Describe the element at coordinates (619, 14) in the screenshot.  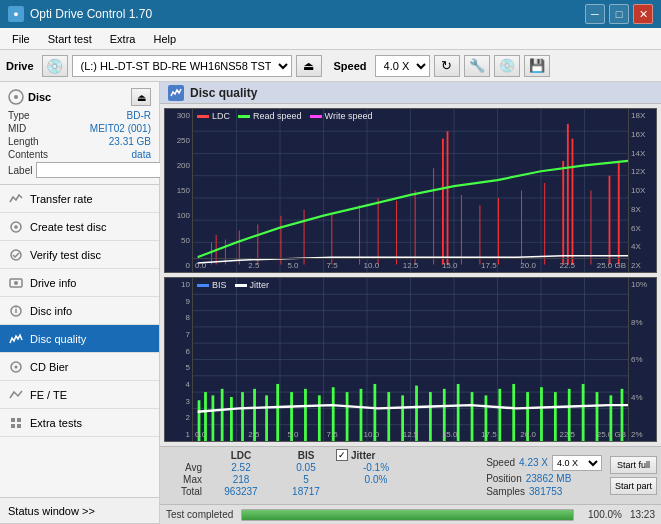
I see `maximize-button: □` at that location.